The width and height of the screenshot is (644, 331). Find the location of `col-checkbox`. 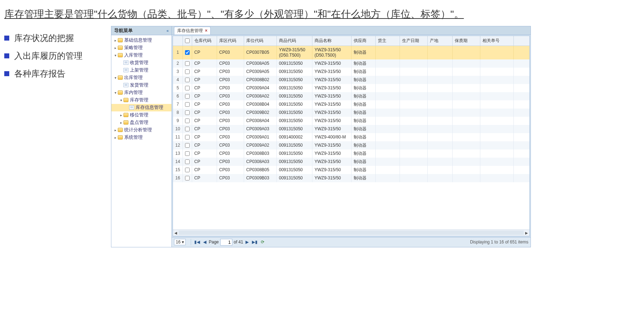

col-checkbox is located at coordinates (188, 41).